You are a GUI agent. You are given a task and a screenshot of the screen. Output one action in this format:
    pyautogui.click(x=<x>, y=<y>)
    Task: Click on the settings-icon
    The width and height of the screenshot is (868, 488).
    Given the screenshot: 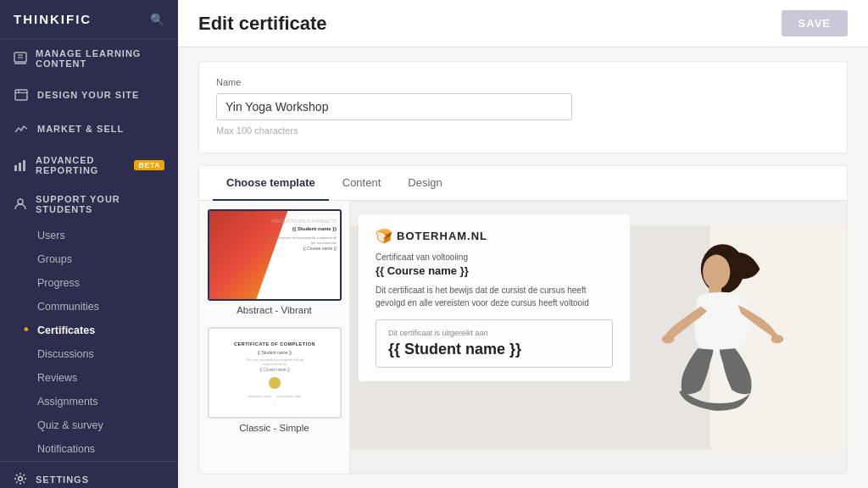 What is the action you would take?
    pyautogui.click(x=20, y=480)
    